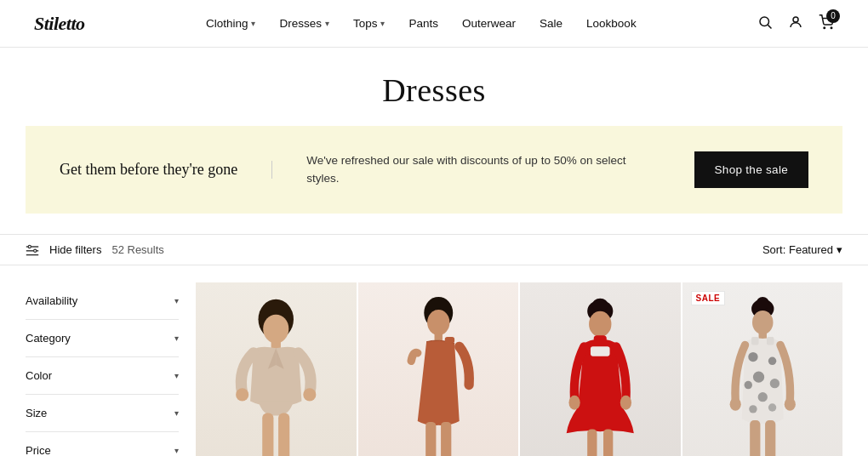 This screenshot has height=456, width=868. I want to click on filter-bar: Hide filters 52 Results Sort: Featured ▾, so click(434, 250).